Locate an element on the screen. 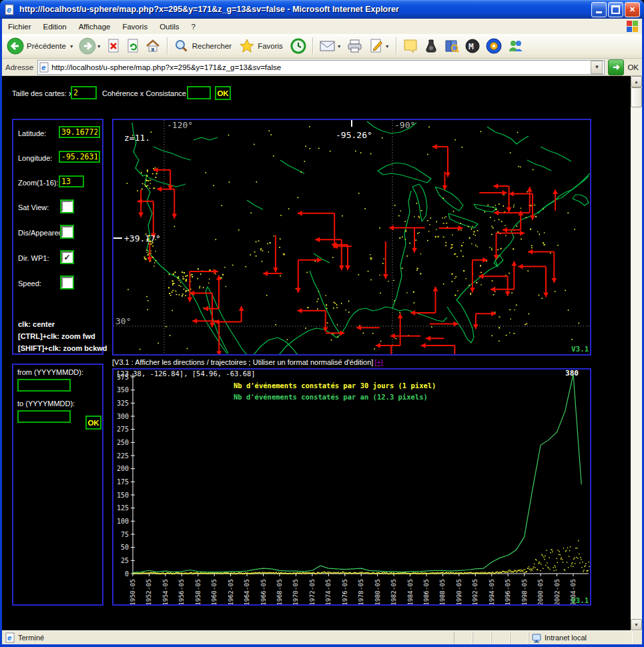 Image resolution: width=644 pixels, height=647 pixels. maximize-button is located at coordinates (615, 9).